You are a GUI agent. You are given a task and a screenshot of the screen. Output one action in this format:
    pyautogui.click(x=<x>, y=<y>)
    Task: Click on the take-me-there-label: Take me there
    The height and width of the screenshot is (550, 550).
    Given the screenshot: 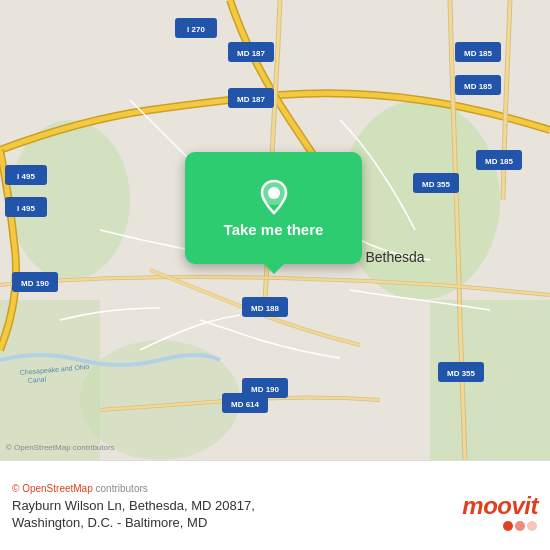 What is the action you would take?
    pyautogui.click(x=274, y=230)
    